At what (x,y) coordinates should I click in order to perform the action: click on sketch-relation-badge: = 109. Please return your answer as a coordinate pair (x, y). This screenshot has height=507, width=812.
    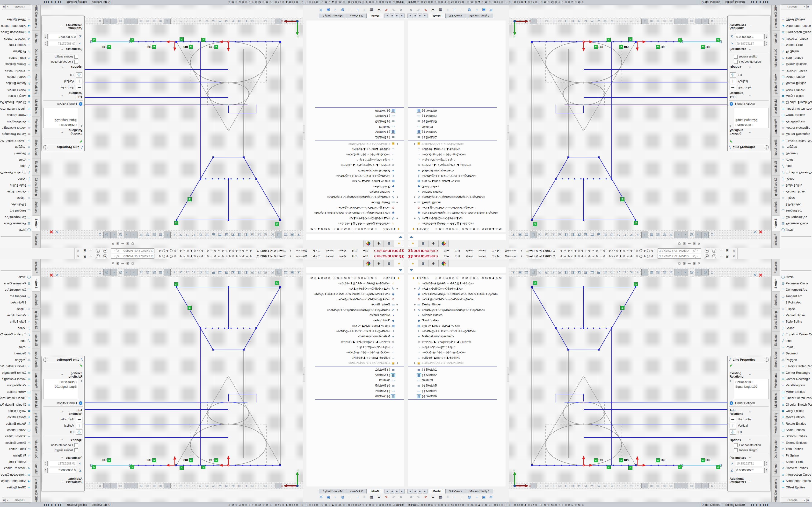
    Looking at the image, I should click on (106, 47).